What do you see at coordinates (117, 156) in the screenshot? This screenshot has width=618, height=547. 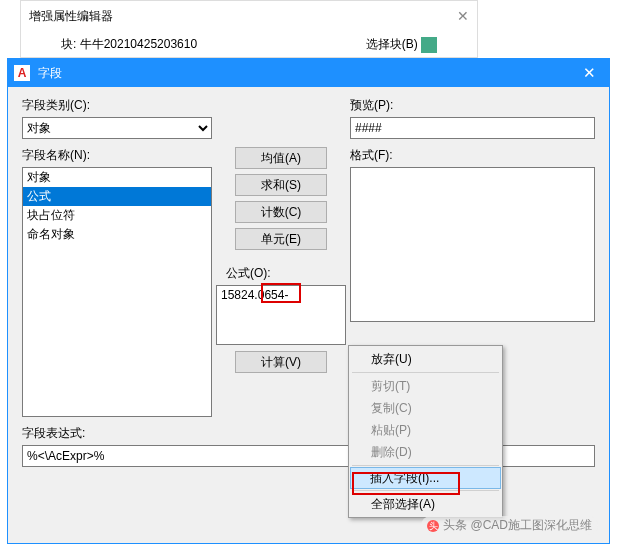 I see `field-name-label: 字段名称(N):` at bounding box center [117, 156].